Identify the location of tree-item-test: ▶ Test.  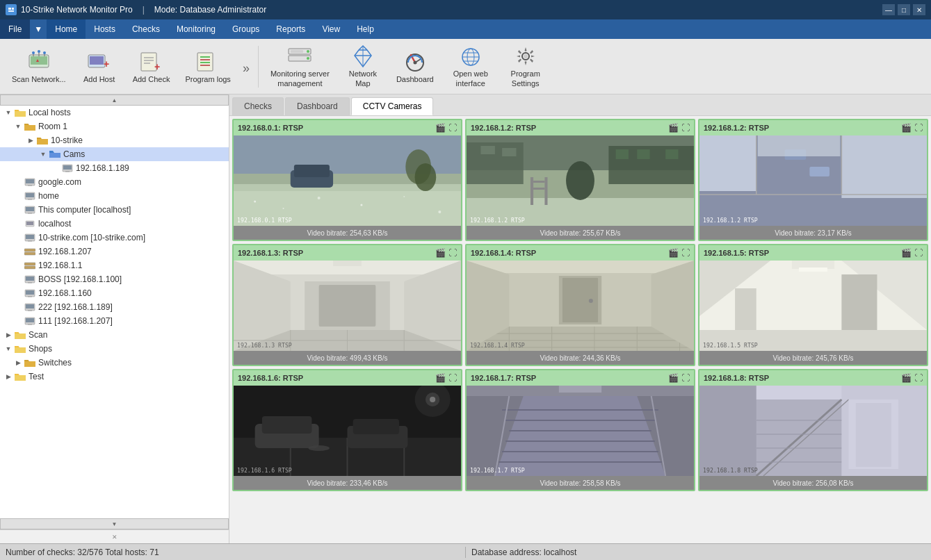
(114, 377).